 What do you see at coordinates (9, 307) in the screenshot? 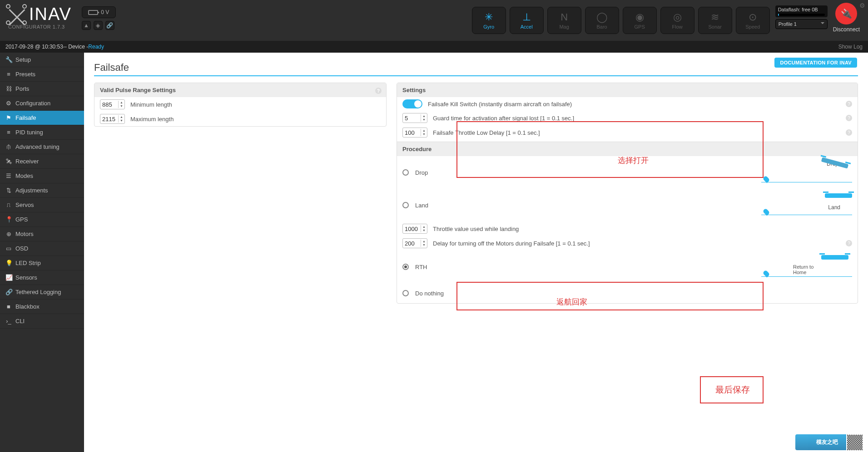
I see `sidebar-icon: ■` at bounding box center [9, 307].